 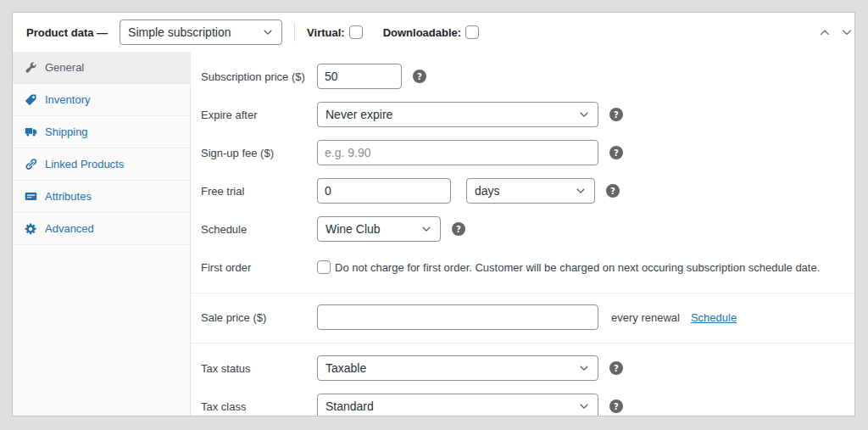 What do you see at coordinates (422, 32) in the screenshot?
I see `downloadable-label: Downloadable:` at bounding box center [422, 32].